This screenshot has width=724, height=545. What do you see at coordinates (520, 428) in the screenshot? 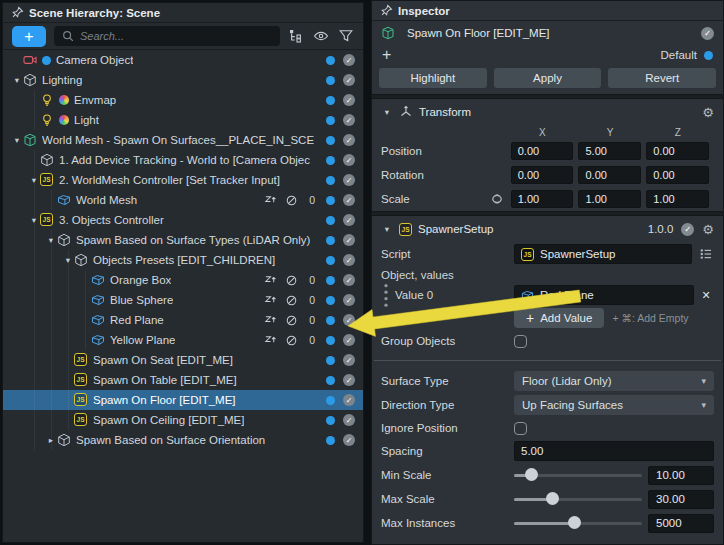
I see `ignore-position-checkbox` at bounding box center [520, 428].